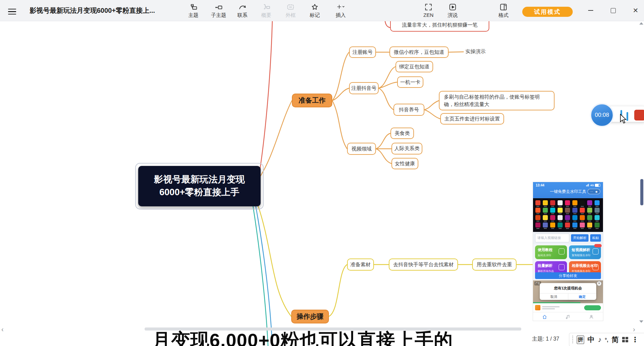  I want to click on trial-mode-button: 试用模式, so click(547, 12).